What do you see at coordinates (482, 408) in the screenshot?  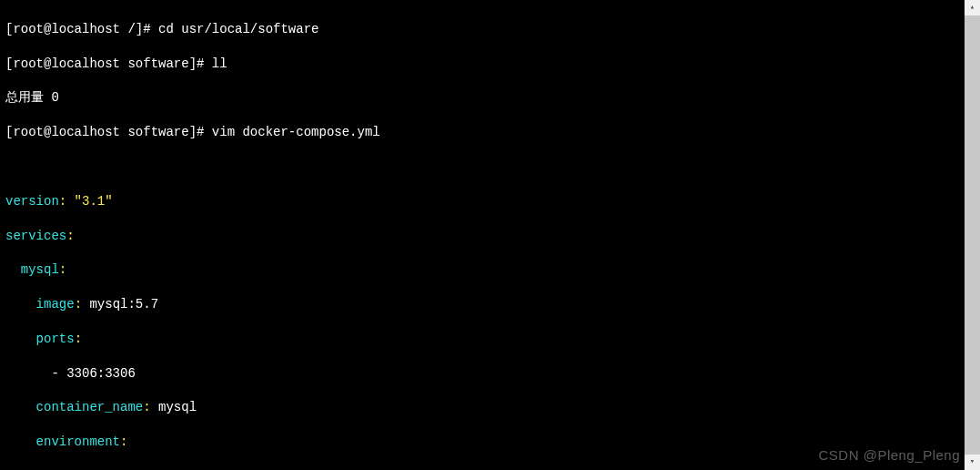 I see `yaml-container-name: container_name: mysql` at bounding box center [482, 408].